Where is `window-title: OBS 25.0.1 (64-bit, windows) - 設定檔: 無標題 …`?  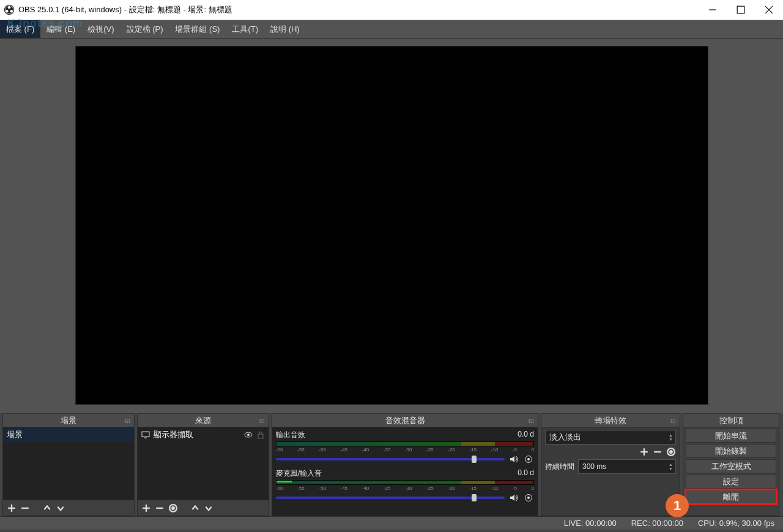
window-title: OBS 25.0.1 (64-bit, windows) - 設定檔: 無標題 … is located at coordinates (125, 10).